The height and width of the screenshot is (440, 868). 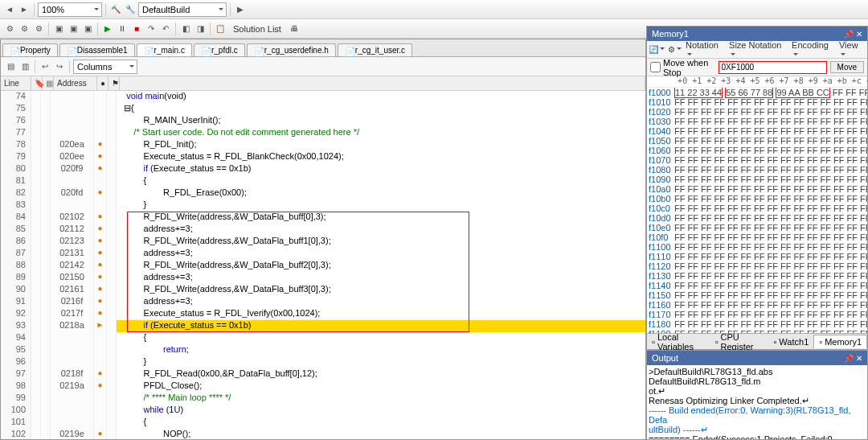 I want to click on code-line: 8702131● address+=3;, so click(x=323, y=254).